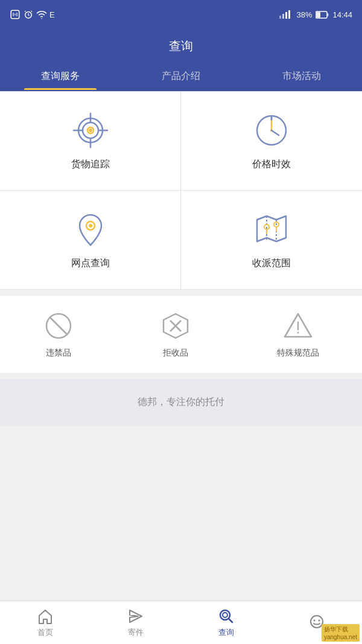 This screenshot has width=362, height=644. I want to click on status-bar: E 38% 14:44, so click(181, 14).